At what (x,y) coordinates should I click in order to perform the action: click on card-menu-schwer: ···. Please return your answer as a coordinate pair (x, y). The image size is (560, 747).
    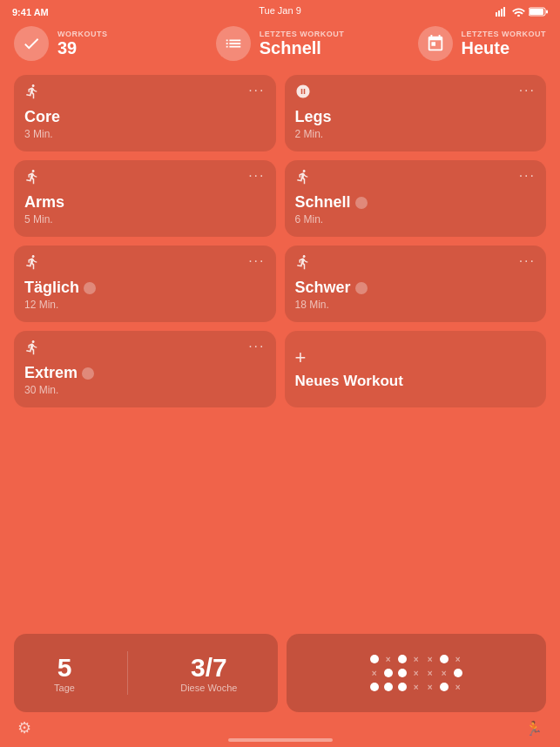
    Looking at the image, I should click on (528, 261).